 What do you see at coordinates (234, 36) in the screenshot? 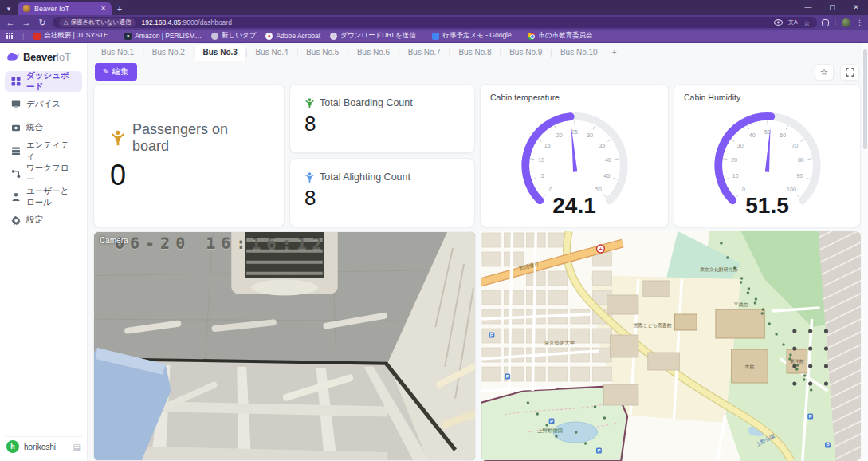
I see `bookmark-item: 新しいタブ` at bounding box center [234, 36].